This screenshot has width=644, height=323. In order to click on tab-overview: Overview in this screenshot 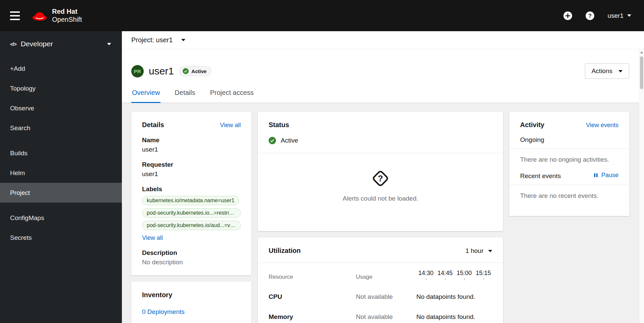, I will do `click(146, 96)`.